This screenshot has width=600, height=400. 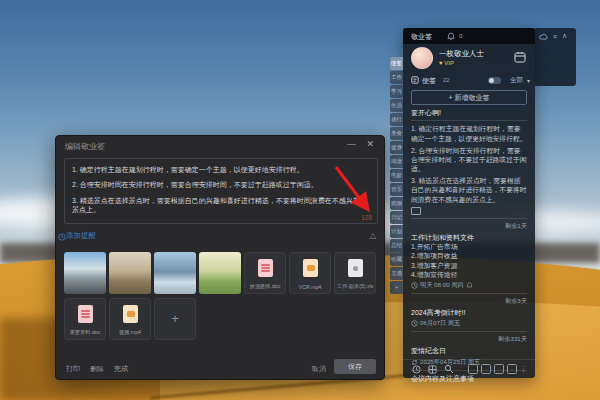 I want to click on add-attachment-button: +, so click(x=175, y=319).